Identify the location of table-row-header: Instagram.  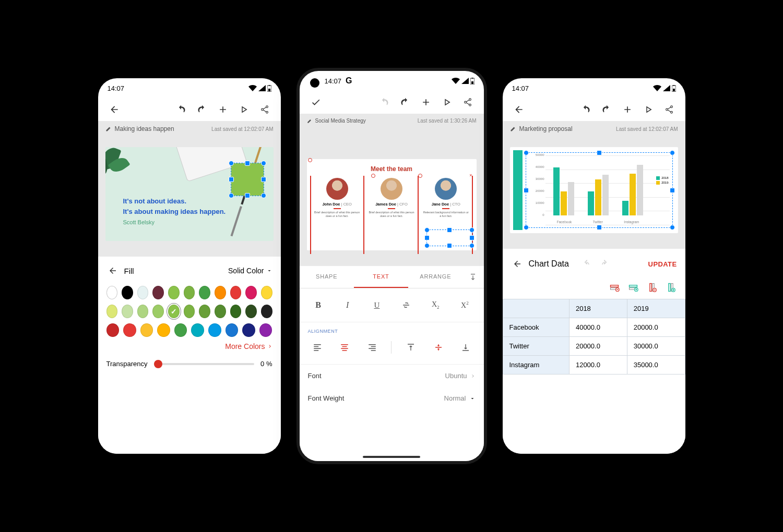
(536, 365).